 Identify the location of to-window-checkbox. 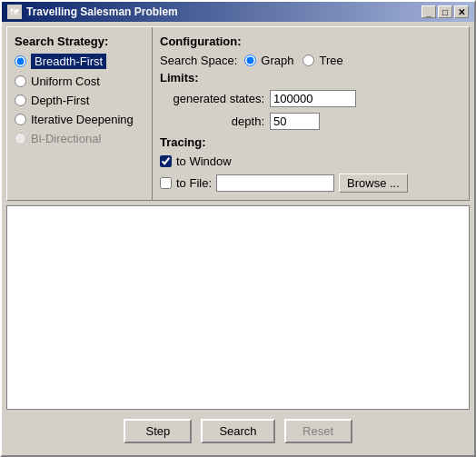
(165, 162).